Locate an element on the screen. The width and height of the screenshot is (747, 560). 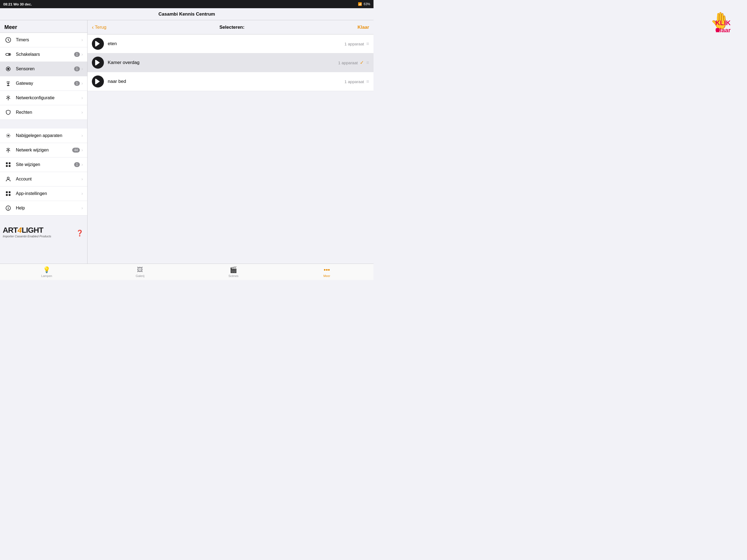
scene-handle-naar-bed: ≡ is located at coordinates (367, 82).